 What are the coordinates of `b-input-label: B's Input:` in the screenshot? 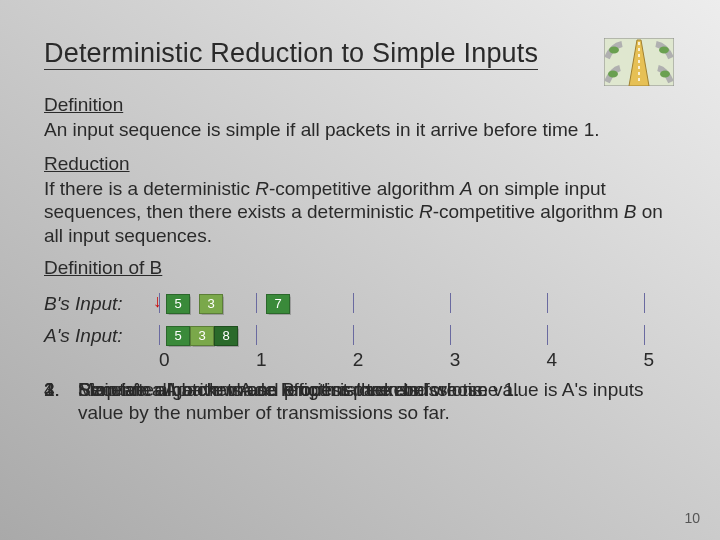 It's located at (94, 304).